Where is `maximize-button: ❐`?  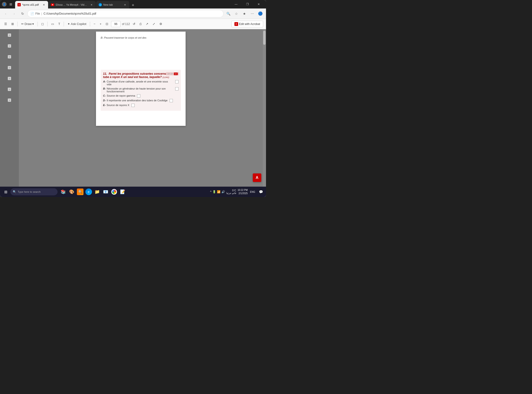 maximize-button: ❐ is located at coordinates (247, 4).